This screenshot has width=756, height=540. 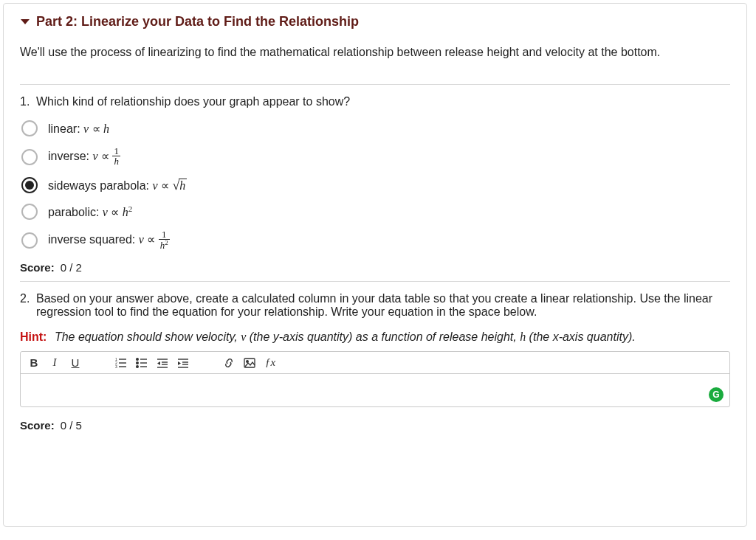 I want to click on question-2-hint: Hint: The equation should show velocity,…, so click(x=375, y=337).